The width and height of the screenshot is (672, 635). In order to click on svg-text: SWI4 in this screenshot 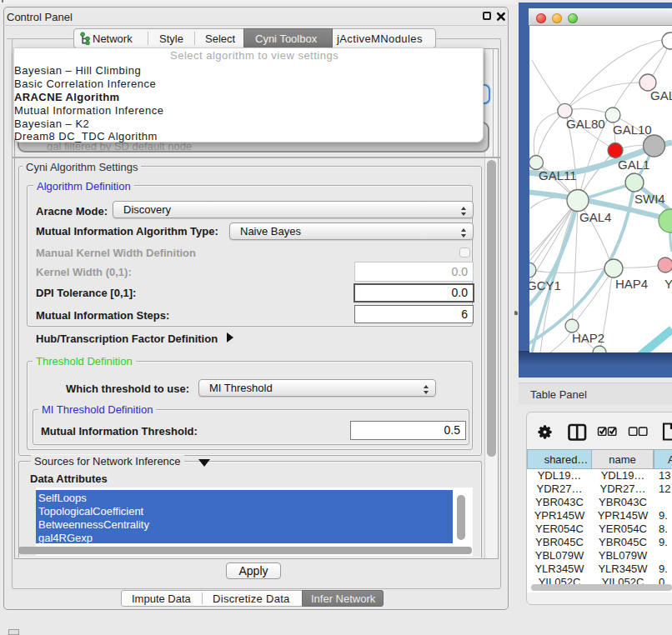, I will do `click(650, 198)`.